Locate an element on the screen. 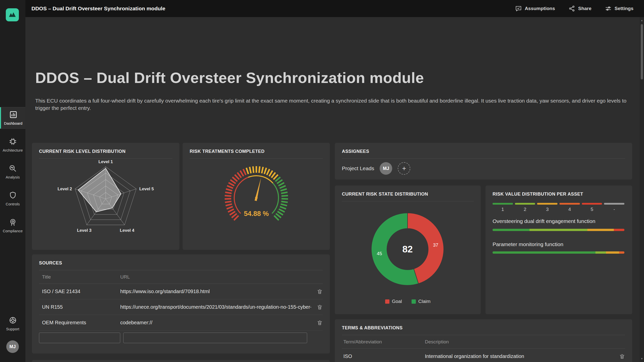  add-assignee-button: + is located at coordinates (404, 168).